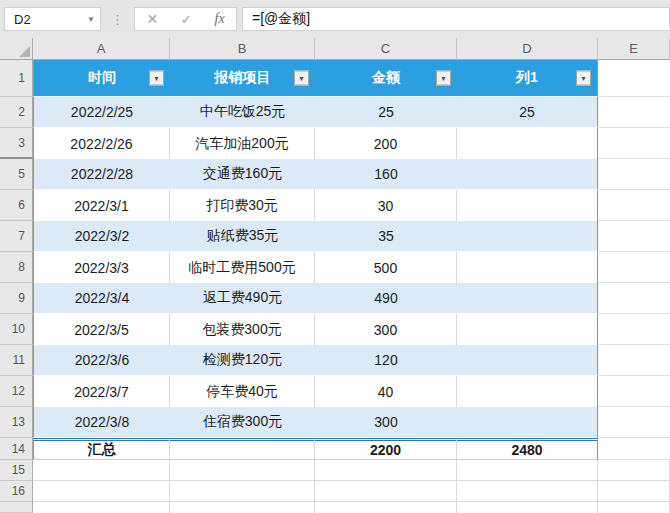 The image size is (670, 513). What do you see at coordinates (528, 470) in the screenshot?
I see `cell-d15` at bounding box center [528, 470].